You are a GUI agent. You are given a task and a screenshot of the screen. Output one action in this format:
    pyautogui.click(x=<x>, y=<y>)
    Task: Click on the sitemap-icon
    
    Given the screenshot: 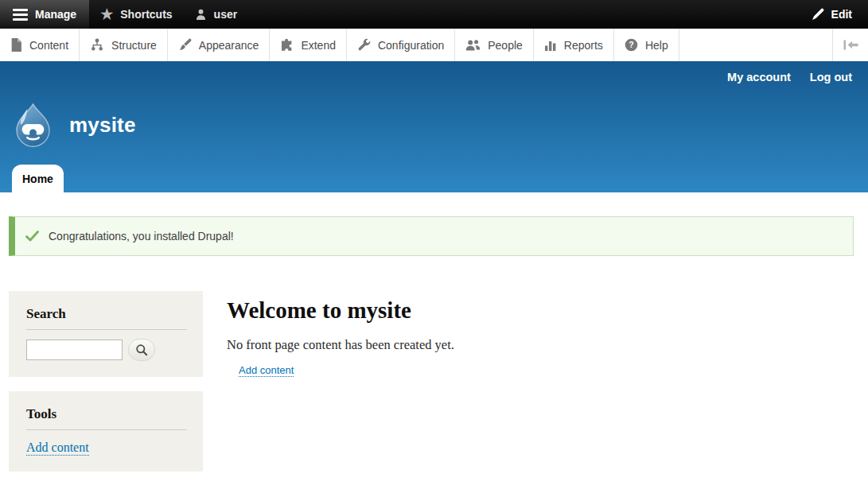 What is the action you would take?
    pyautogui.click(x=97, y=45)
    